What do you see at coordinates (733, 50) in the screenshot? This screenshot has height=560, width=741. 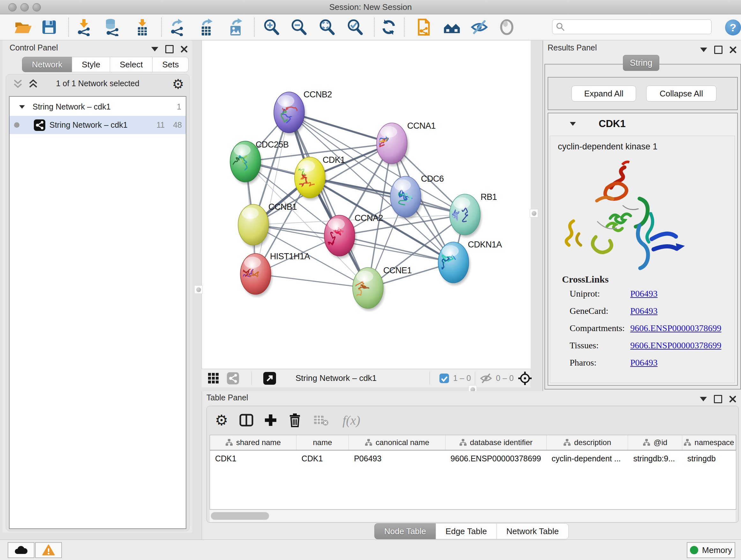 I see `results-panel-close-icon` at bounding box center [733, 50].